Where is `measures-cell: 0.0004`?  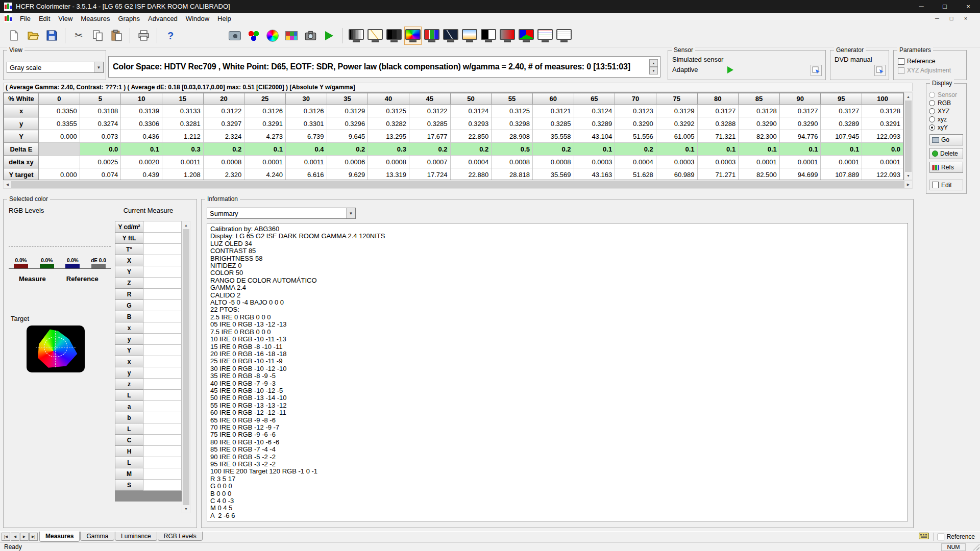
measures-cell: 0.0004 is located at coordinates (471, 162).